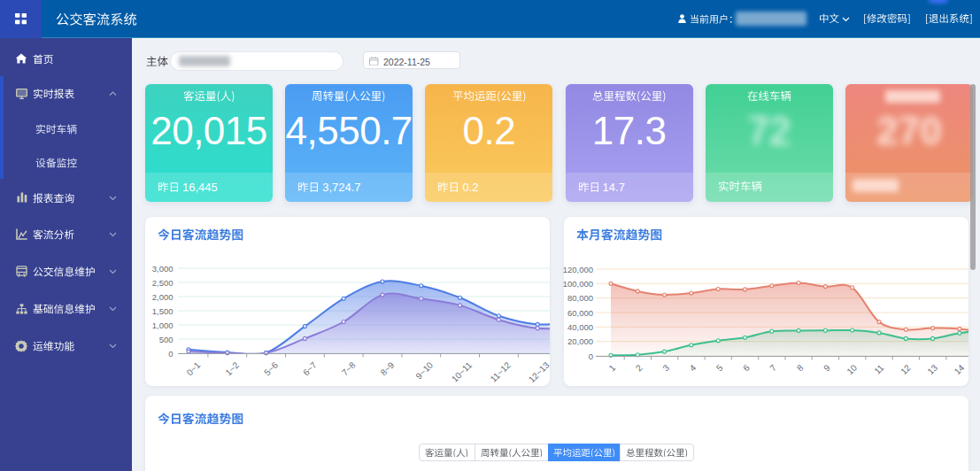 The height and width of the screenshot is (471, 980). What do you see at coordinates (852, 369) in the screenshot?
I see `svg-text: 10` at bounding box center [852, 369].